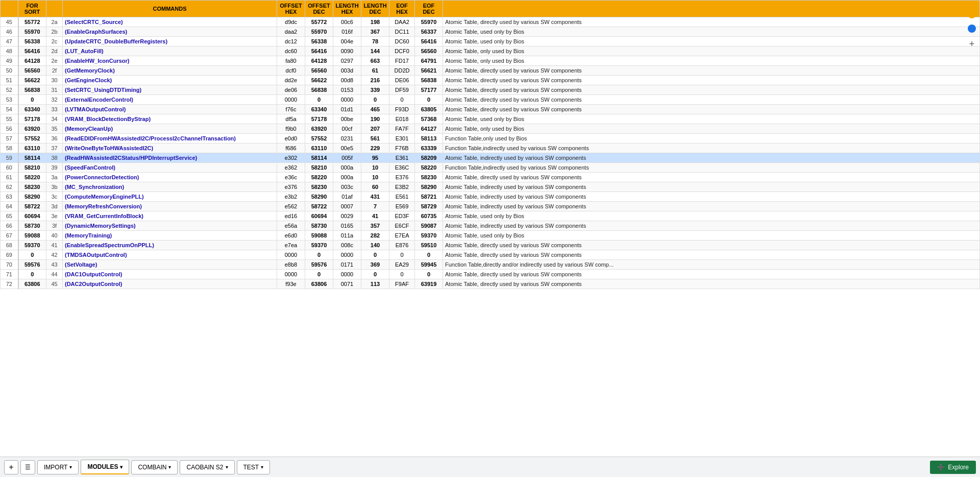  Describe the element at coordinates (170, 284) in the screenshot. I see `command-name: (DAC2OutputControl)` at that location.